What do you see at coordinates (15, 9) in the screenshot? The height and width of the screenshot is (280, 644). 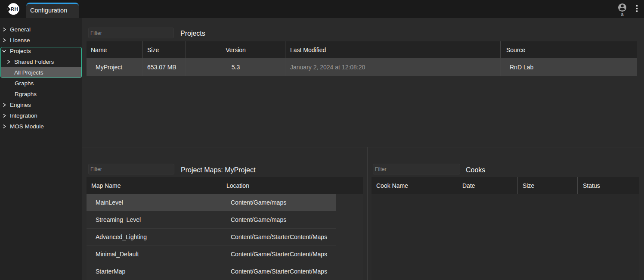 I see `svg-text: RH` at bounding box center [15, 9].